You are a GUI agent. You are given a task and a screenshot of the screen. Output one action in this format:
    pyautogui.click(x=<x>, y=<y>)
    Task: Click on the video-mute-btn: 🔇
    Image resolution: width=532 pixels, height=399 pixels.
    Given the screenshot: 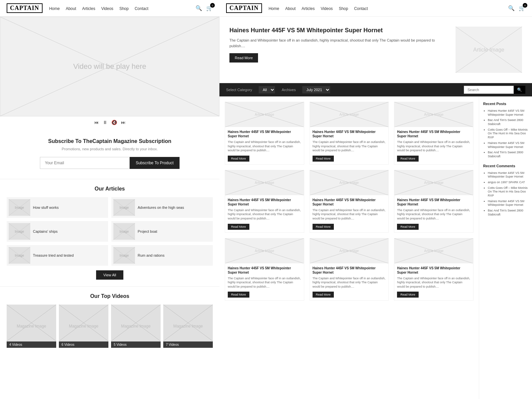 What is the action you would take?
    pyautogui.click(x=114, y=122)
    